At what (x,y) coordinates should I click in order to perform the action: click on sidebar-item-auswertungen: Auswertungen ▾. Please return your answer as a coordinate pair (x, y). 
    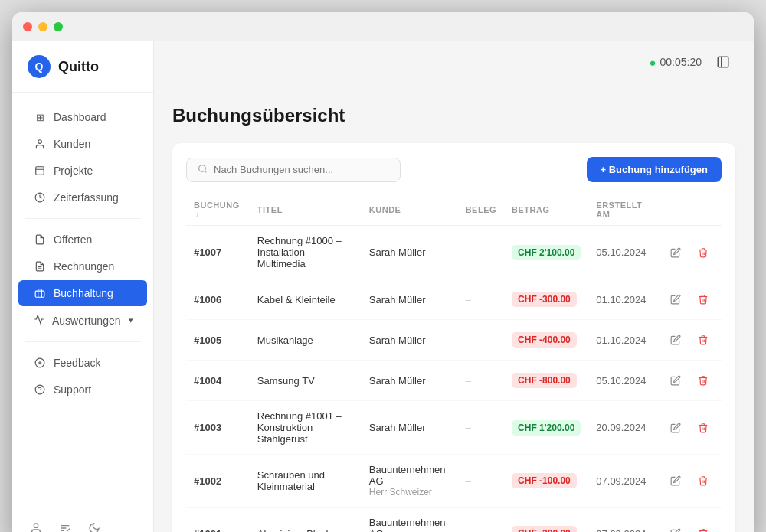
    Looking at the image, I should click on (83, 320).